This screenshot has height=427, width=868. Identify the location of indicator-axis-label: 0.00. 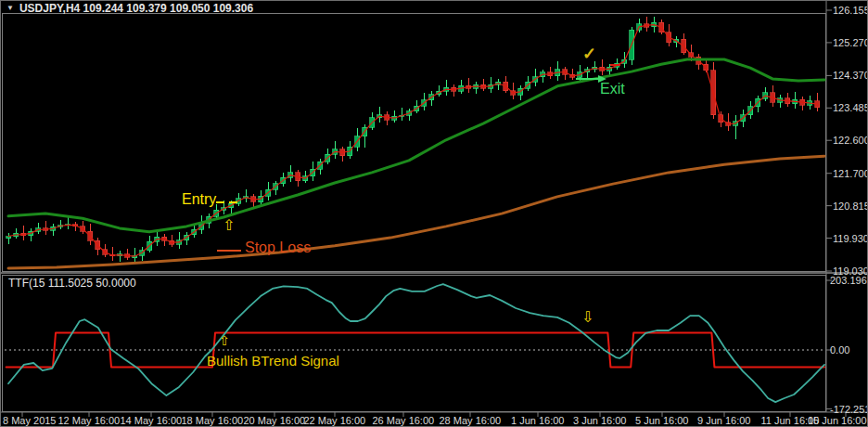
(840, 350).